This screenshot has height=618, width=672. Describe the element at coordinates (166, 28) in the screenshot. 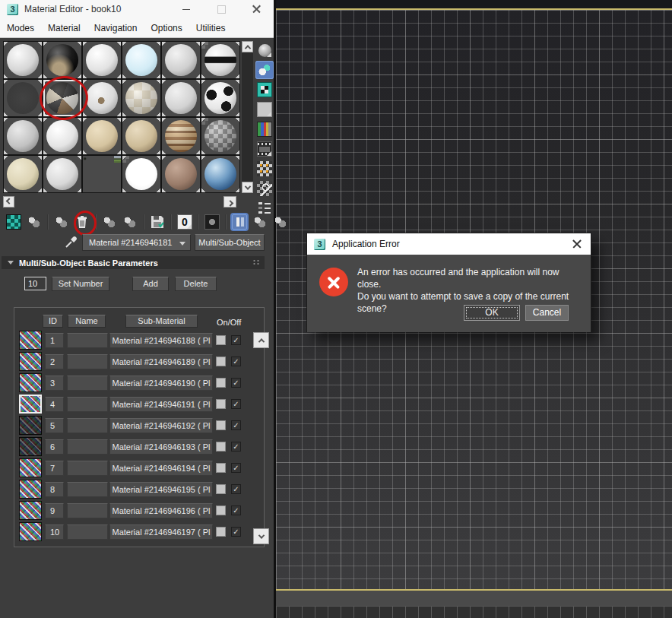

I see `menu-options: Options` at that location.